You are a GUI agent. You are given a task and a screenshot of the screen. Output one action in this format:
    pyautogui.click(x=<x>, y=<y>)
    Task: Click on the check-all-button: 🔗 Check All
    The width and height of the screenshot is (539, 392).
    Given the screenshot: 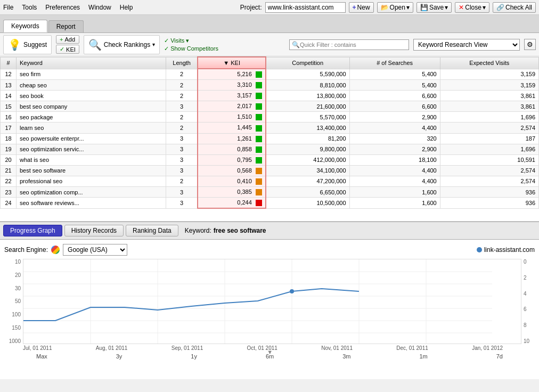 What is the action you would take?
    pyautogui.click(x=514, y=7)
    